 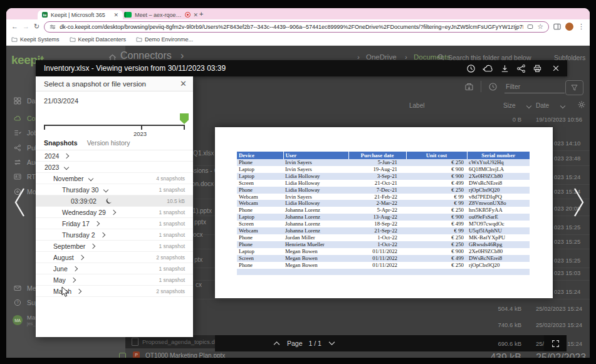 I want to click on snapshot-tree-row: 2024, so click(x=114, y=156).